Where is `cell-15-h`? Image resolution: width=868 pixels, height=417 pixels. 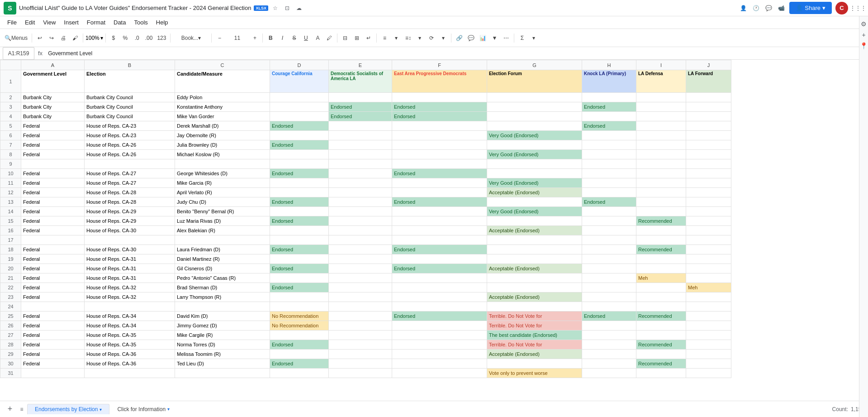
cell-15-h is located at coordinates (609, 221).